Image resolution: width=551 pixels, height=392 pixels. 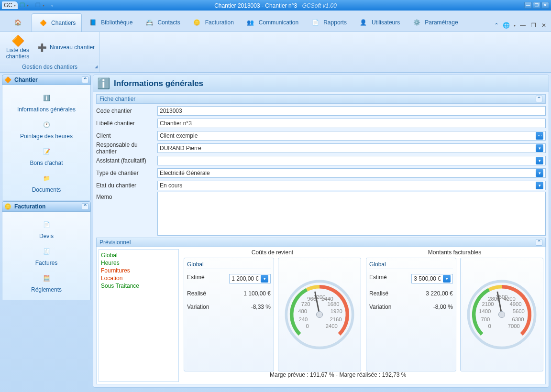 I want to click on nav-documents-label: Documents, so click(x=47, y=190).